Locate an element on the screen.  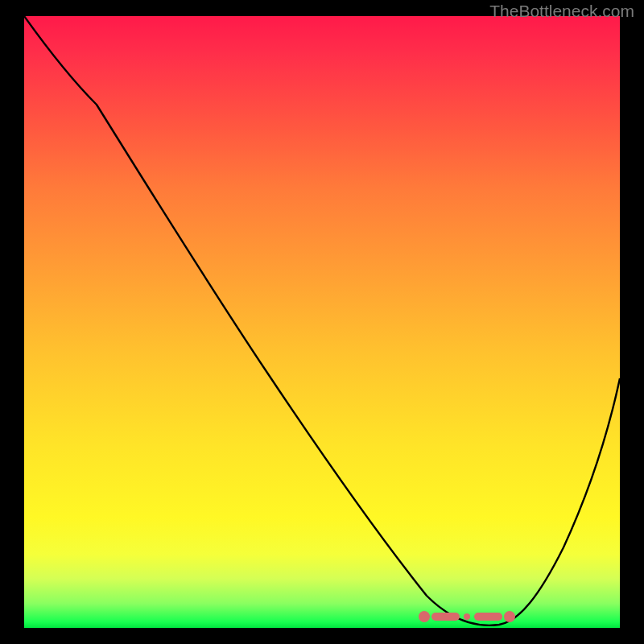
marker-left-cap is located at coordinates (424, 617).